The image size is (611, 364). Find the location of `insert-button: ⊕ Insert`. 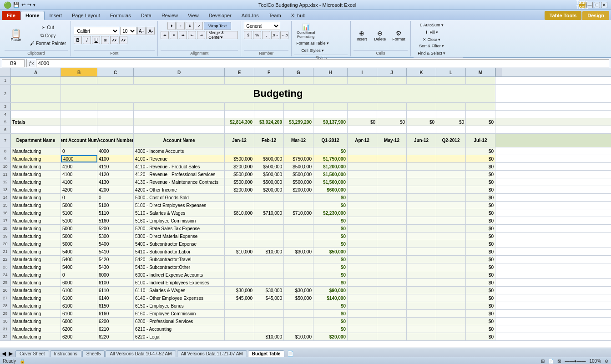

insert-button: ⊕ Insert is located at coordinates (362, 35).